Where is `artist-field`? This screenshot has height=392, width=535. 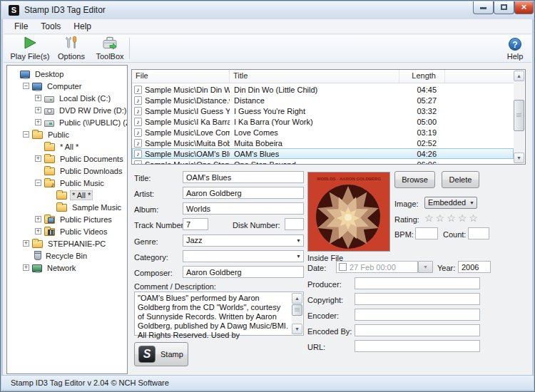
artist-field is located at coordinates (243, 192).